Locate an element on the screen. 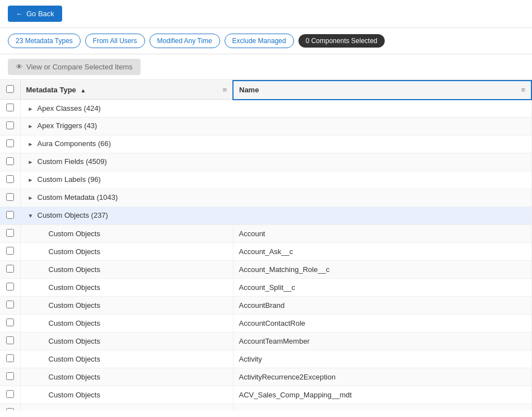 This screenshot has width=532, height=417. group-label: Custom Objects (237) is located at coordinates (73, 215).